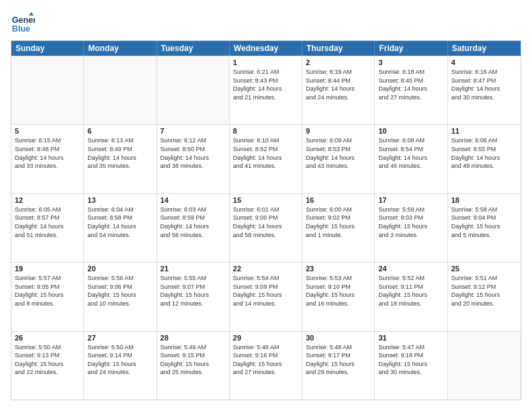  I want to click on day-header-wednesday: Wednesday, so click(266, 48).